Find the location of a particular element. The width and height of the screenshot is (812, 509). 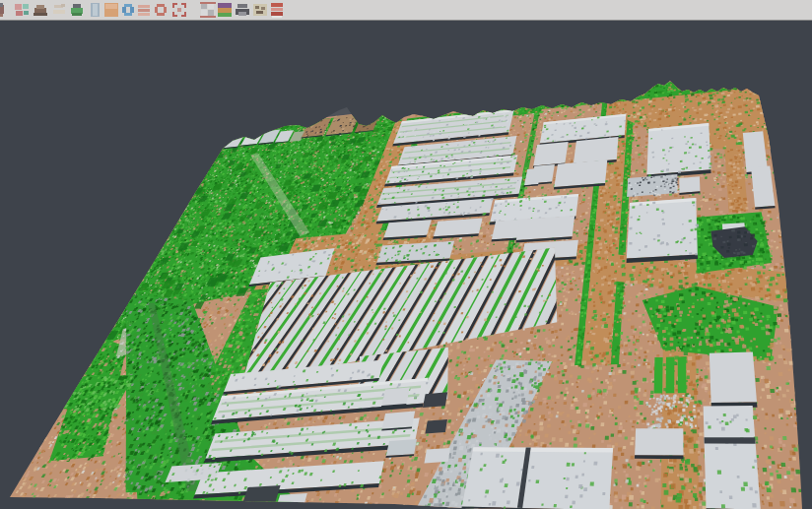

orthophoto-icon is located at coordinates (111, 10).